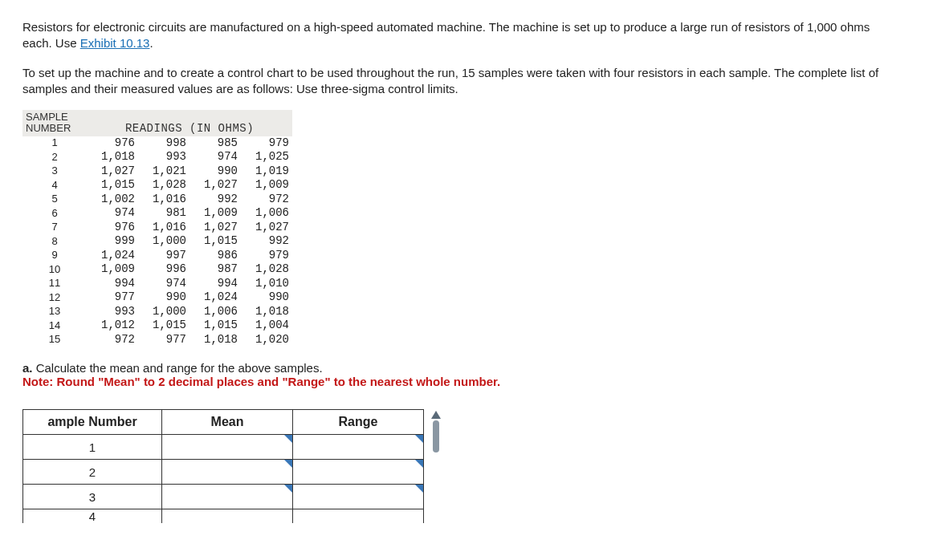 Image resolution: width=925 pixels, height=560 pixels. I want to click on sample-number-cell: 7, so click(55, 228).